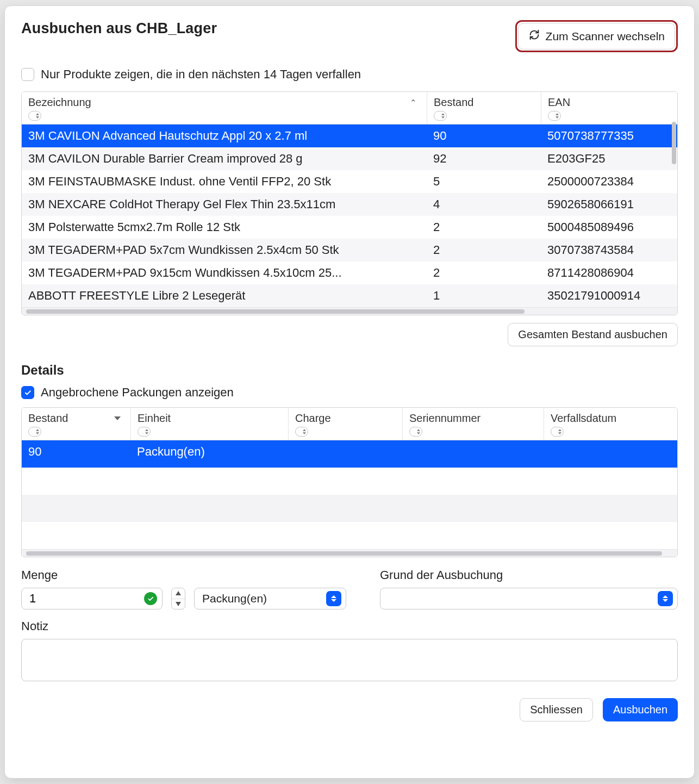 Image resolution: width=699 pixels, height=784 pixels. What do you see at coordinates (592, 335) in the screenshot?
I see `book-all-stock-button: Gesamten Bestand ausbuchen` at bounding box center [592, 335].